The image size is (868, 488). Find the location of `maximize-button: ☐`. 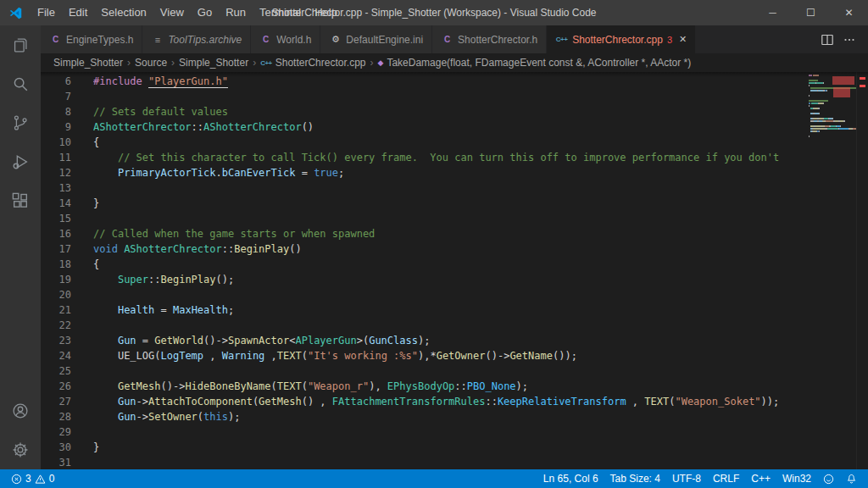

maximize-button: ☐ is located at coordinates (810, 13).